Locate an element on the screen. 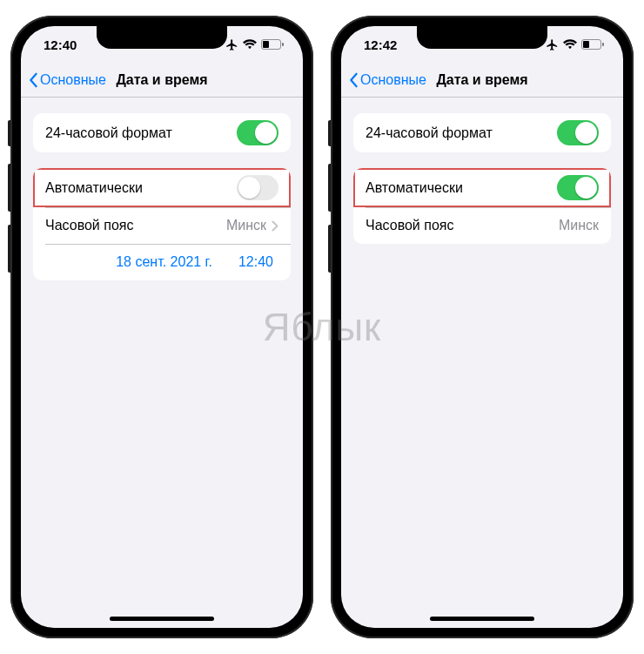  date-button: 18 сент. 2021 г. is located at coordinates (164, 262).